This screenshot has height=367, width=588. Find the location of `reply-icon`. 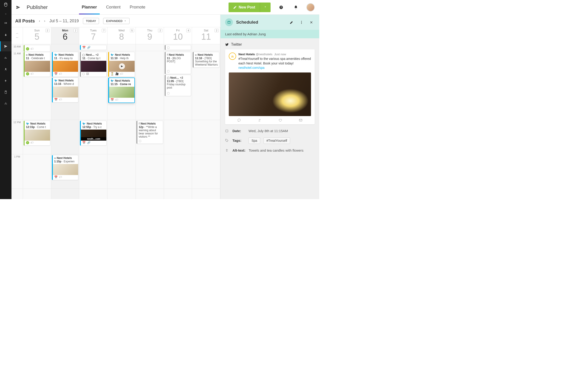

reply-icon is located at coordinates (239, 120).